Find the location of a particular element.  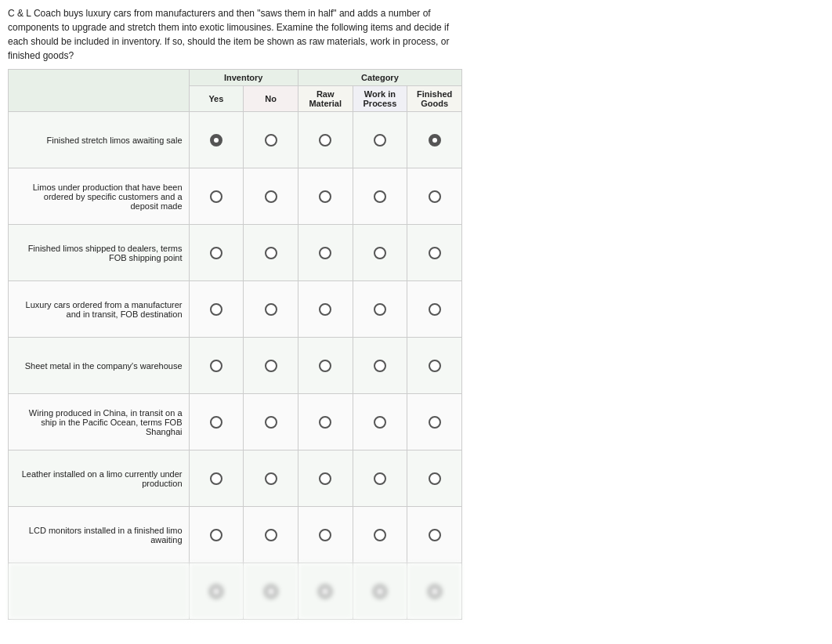

finished-goods-header: Finished Goods is located at coordinates (435, 99).